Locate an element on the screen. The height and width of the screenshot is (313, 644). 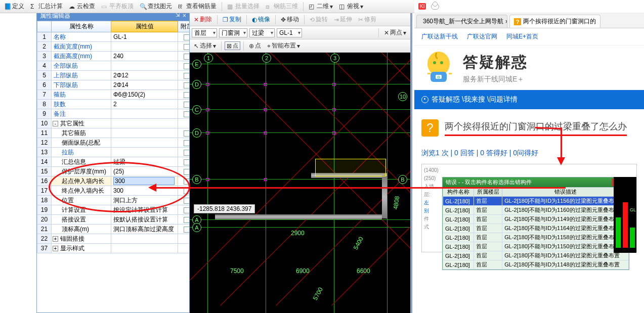
err-cell: GL-2[180]不能与ID为1149的过梁图元重叠布置 is located at coordinates (566, 219).